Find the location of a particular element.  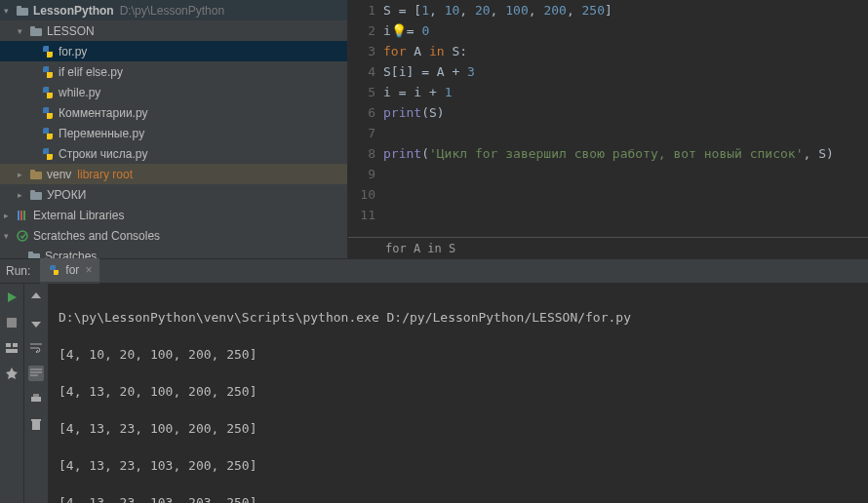

rerun-button is located at coordinates (12, 297).